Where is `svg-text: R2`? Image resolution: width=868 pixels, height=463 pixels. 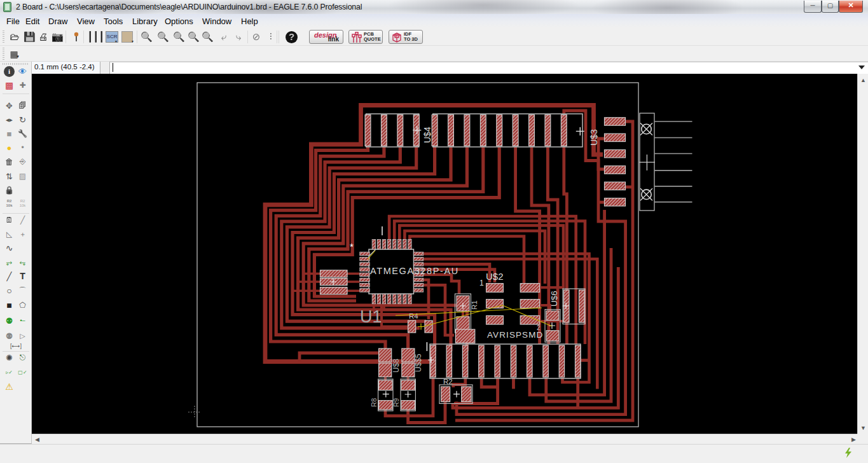
svg-text: R2 is located at coordinates (448, 382).